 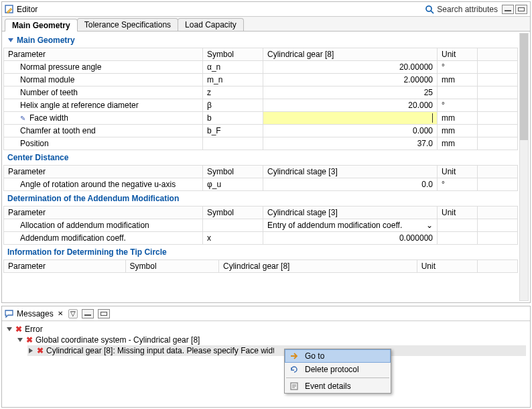 What do you see at coordinates (350, 67) in the screenshot?
I see `value-cell: 20.00000` at bounding box center [350, 67].